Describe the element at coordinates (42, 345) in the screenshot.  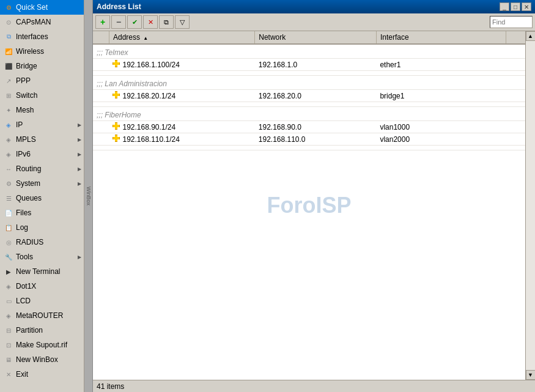
I see `sidebar-item-make-supout: ⊡Make Supout.rif` at that location.